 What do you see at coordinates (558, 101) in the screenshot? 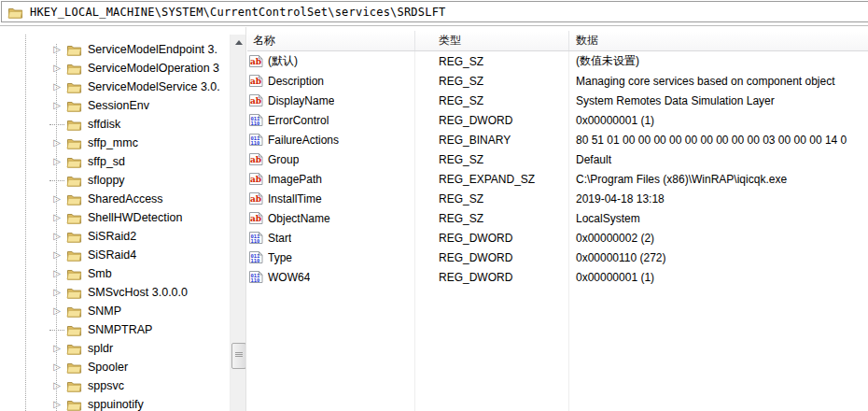
I see `registry-row: abDisplayNameREG_SZSystem Remotes Data S…` at bounding box center [558, 101].